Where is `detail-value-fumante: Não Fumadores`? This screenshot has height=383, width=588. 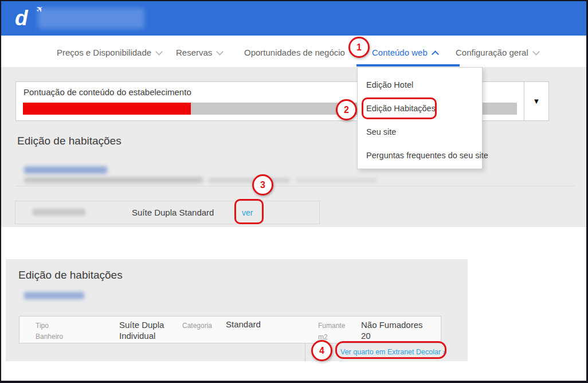
detail-value-fumante: Não Fumadores is located at coordinates (392, 325).